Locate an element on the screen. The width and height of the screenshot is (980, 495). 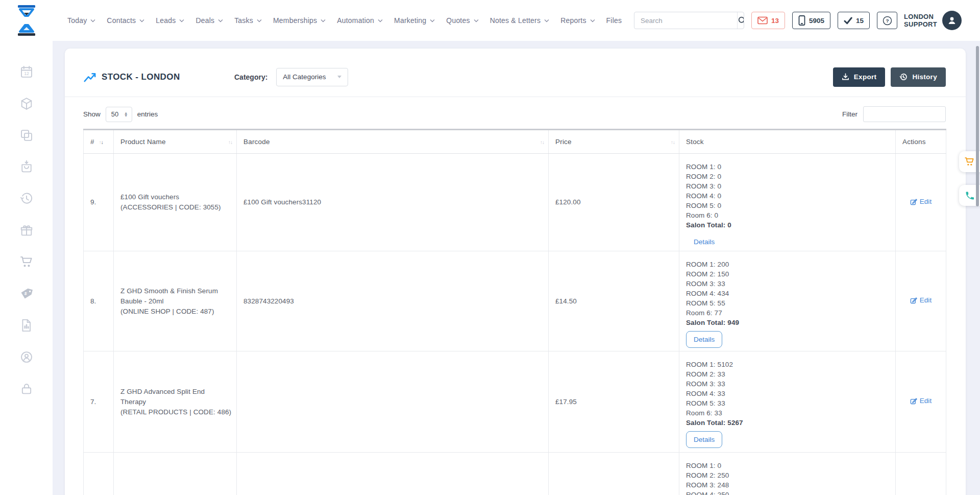
topbar: Today Contacts Leads Deals Tasks Members… is located at coordinates (490, 20).